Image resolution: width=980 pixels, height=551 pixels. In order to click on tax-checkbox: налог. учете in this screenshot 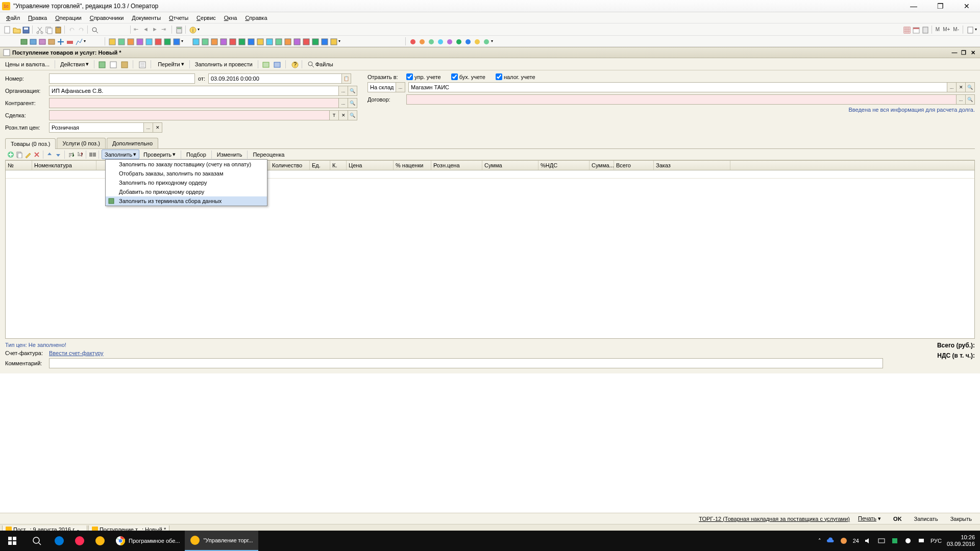, I will do `click(516, 77)`.